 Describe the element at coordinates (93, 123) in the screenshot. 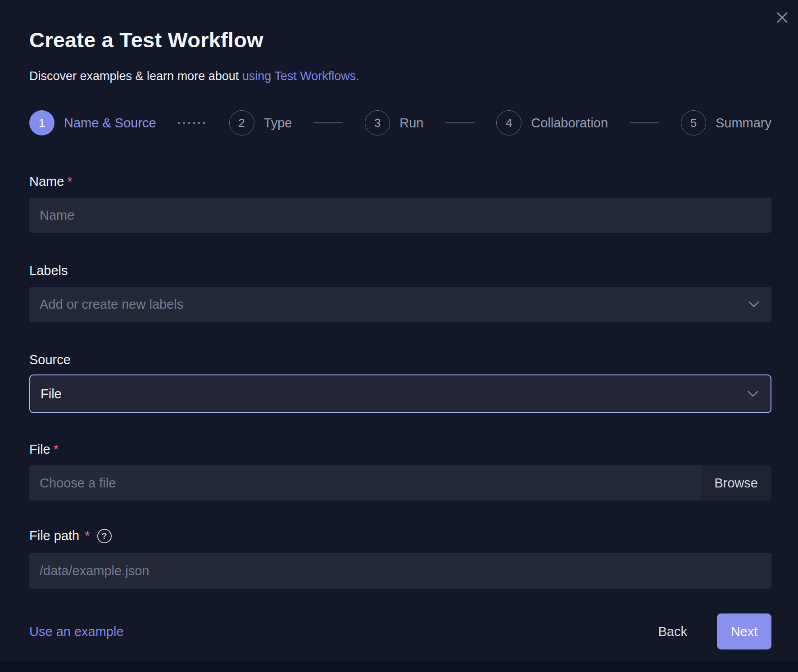

I see `stepper-step-name-source: 1 Name & Source` at that location.